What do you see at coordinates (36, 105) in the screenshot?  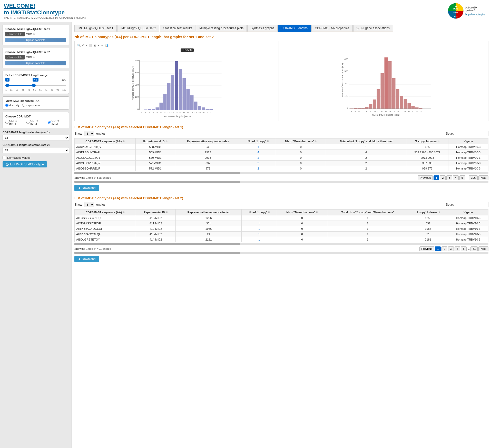 I see `view-radio-row: diversity expression` at bounding box center [36, 105].